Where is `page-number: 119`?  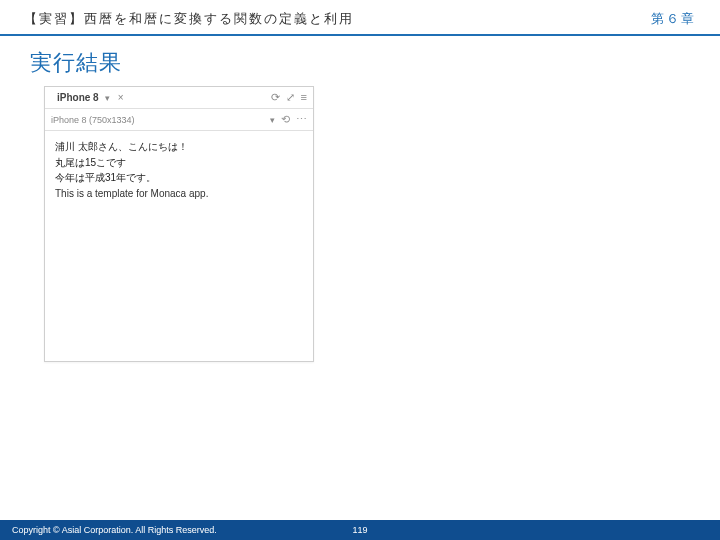
page-number: 119 is located at coordinates (360, 530).